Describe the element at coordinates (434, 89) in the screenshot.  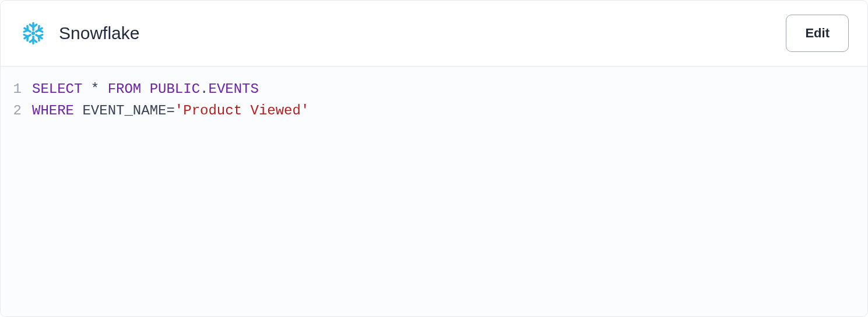
I see `code-line: 1SELECT * FROM PUBLIC.EVENTS` at that location.